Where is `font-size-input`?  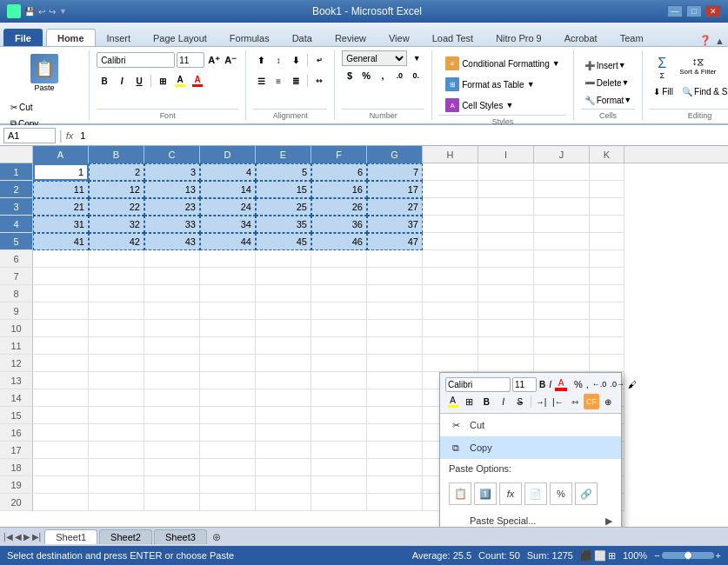
font-size-input is located at coordinates (190, 60).